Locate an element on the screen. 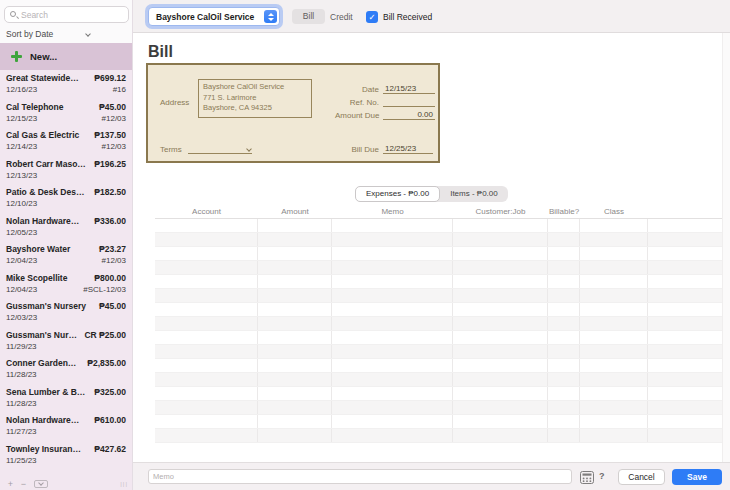  help-button: ? is located at coordinates (602, 476).